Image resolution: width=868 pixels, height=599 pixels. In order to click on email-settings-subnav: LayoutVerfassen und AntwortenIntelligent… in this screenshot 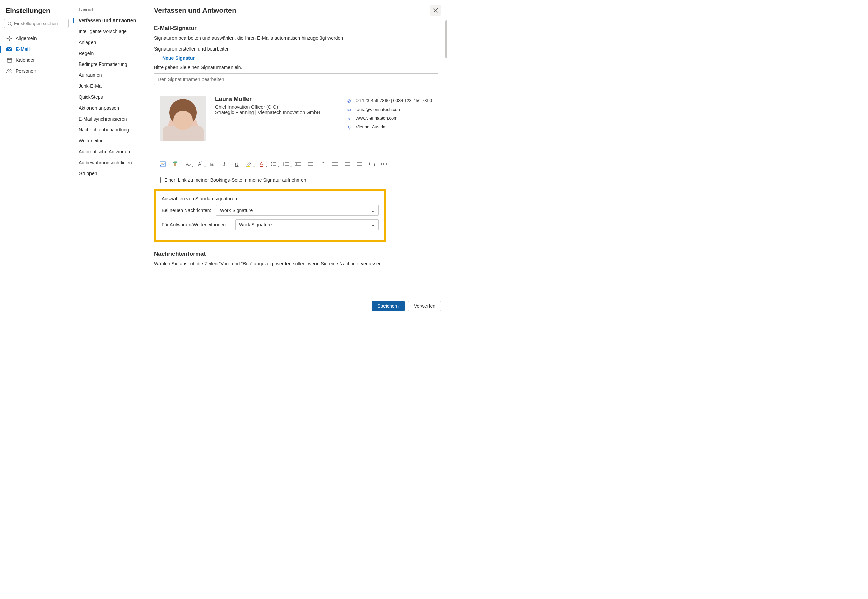, I will do `click(110, 158)`.